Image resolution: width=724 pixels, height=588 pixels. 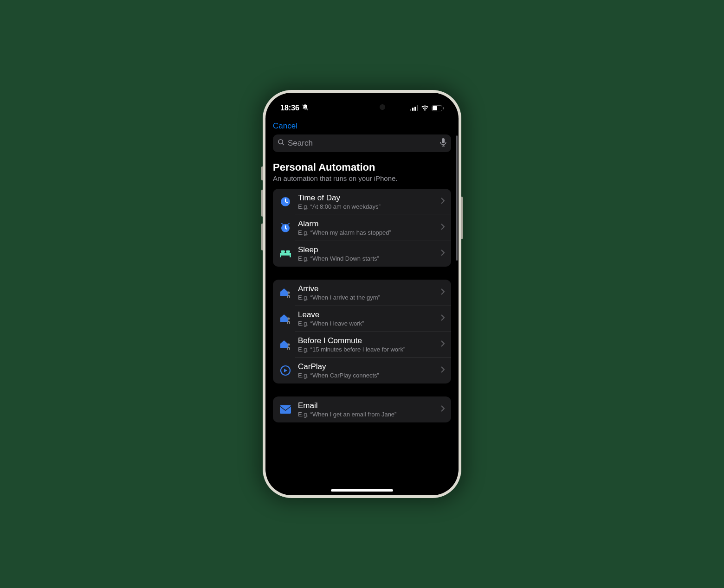 I want to click on trigger-title: Arrive, so click(x=366, y=289).